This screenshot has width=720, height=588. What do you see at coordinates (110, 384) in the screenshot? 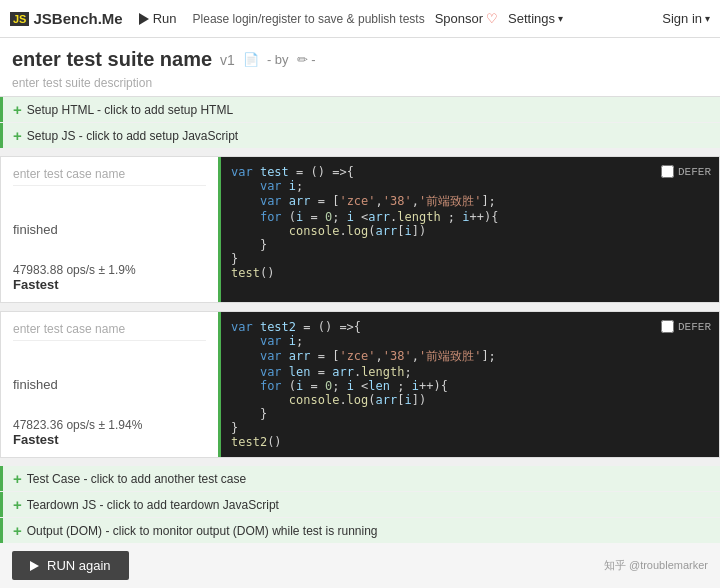
I see `test-case-status-2: finished` at bounding box center [110, 384].